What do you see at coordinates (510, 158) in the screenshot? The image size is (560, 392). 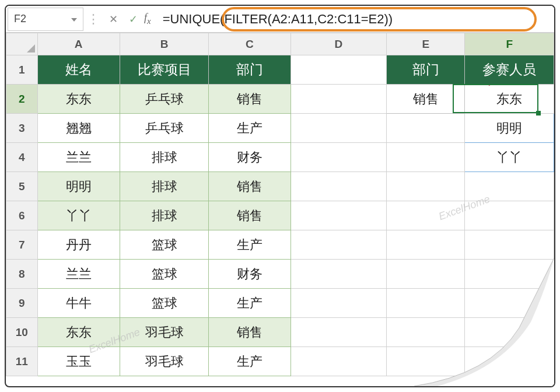 I see `cell-F4-result: 丫丫` at bounding box center [510, 158].